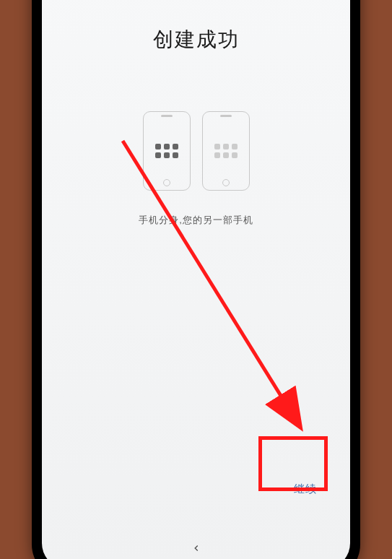 This screenshot has width=392, height=559. I want to click on navigation-bar, so click(196, 550).